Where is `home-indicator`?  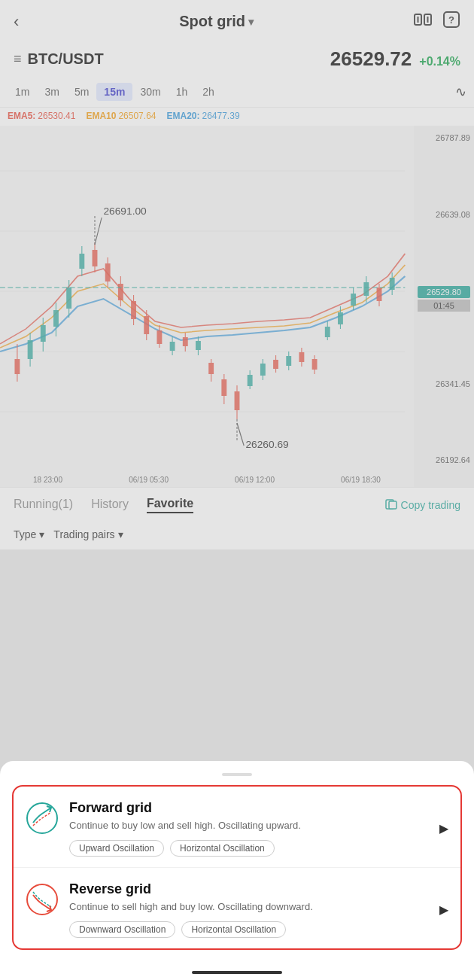 home-indicator is located at coordinates (237, 972).